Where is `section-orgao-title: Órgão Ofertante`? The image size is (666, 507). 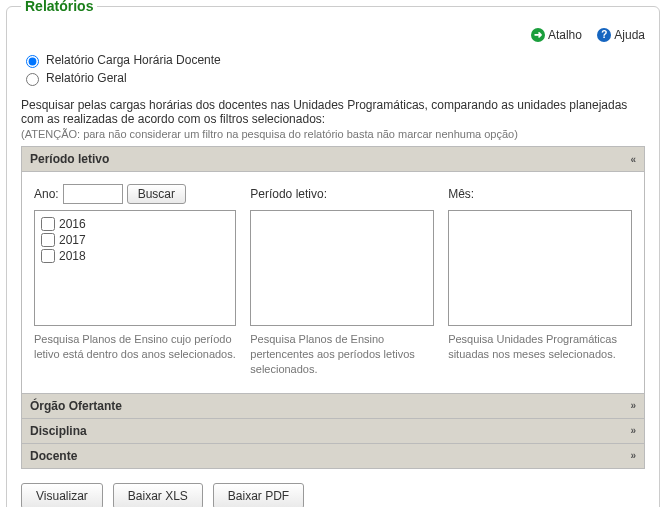
section-orgao-title: Órgão Ofertante is located at coordinates (76, 406).